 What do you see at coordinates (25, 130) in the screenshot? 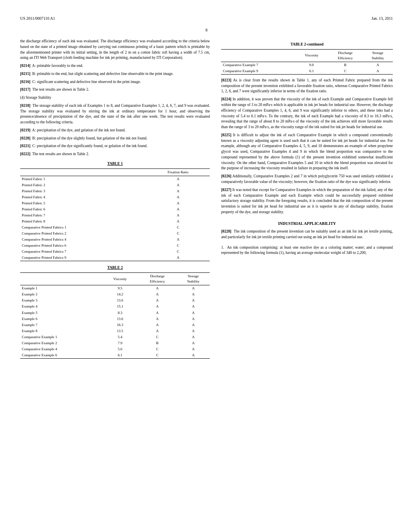
I see `para-0219-num: [0219]` at bounding box center [25, 130].